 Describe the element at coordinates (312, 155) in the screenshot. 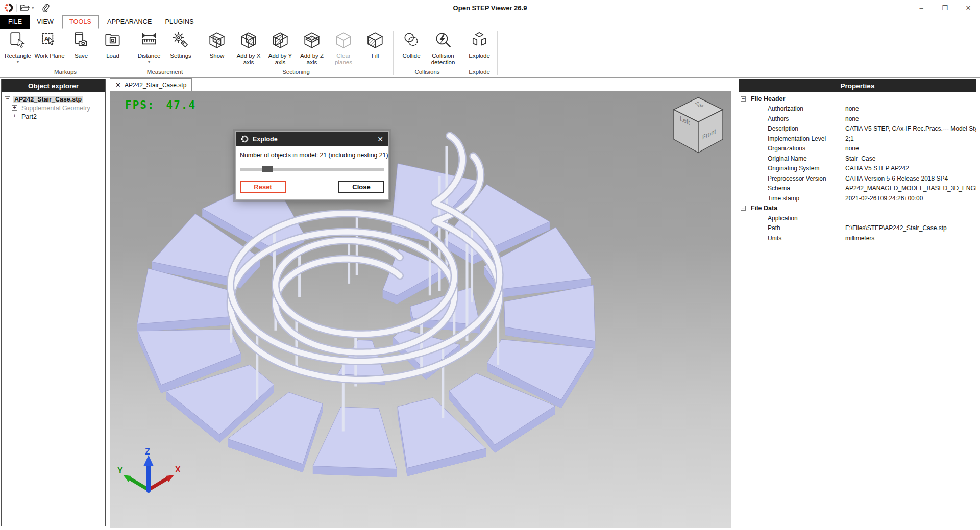

I see `object-count-message: Number of objects in model: 21 (includin…` at that location.